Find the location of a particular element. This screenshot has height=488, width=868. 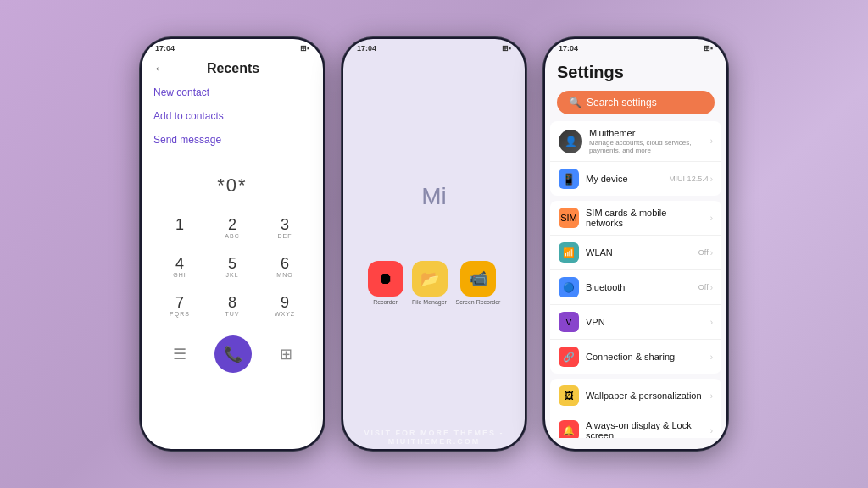

settings-item-sim: SIM SIM cards & mobile networks › is located at coordinates (636, 219).